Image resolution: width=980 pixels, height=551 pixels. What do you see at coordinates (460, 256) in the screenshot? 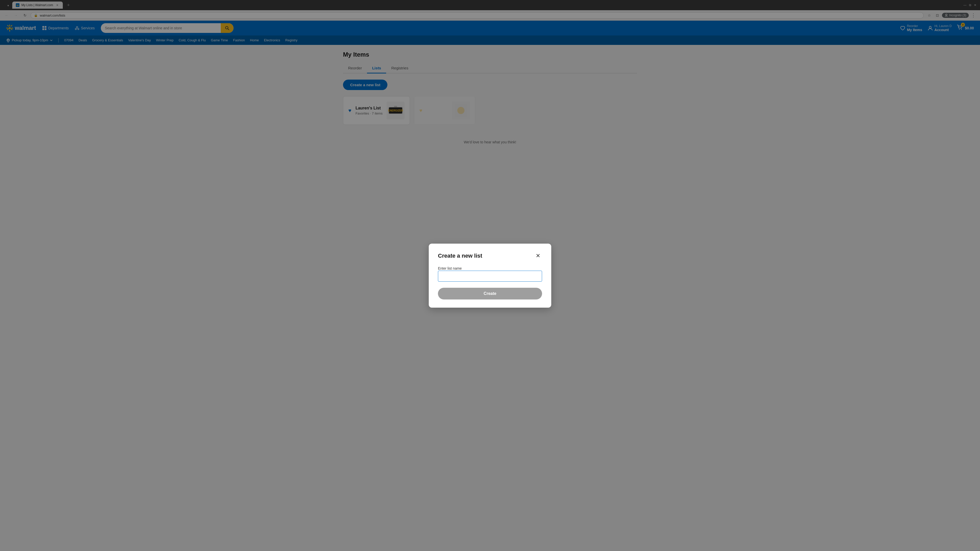
I see `modal-title: Create a new list` at bounding box center [460, 256].